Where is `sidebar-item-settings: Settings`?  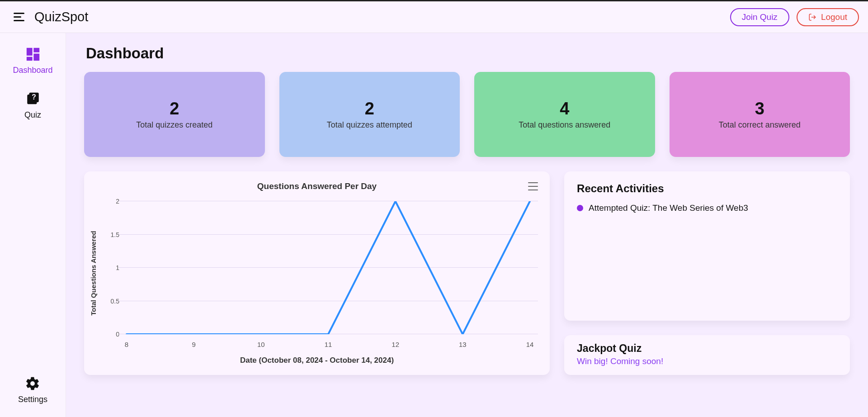 sidebar-item-settings: Settings is located at coordinates (33, 390).